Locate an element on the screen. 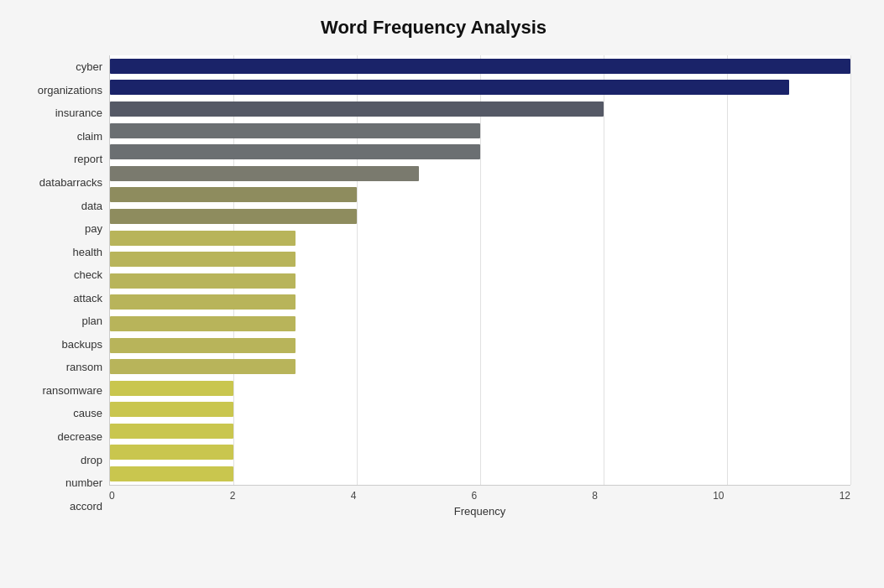 This screenshot has width=884, height=588. y-label: databarracks is located at coordinates (71, 183).